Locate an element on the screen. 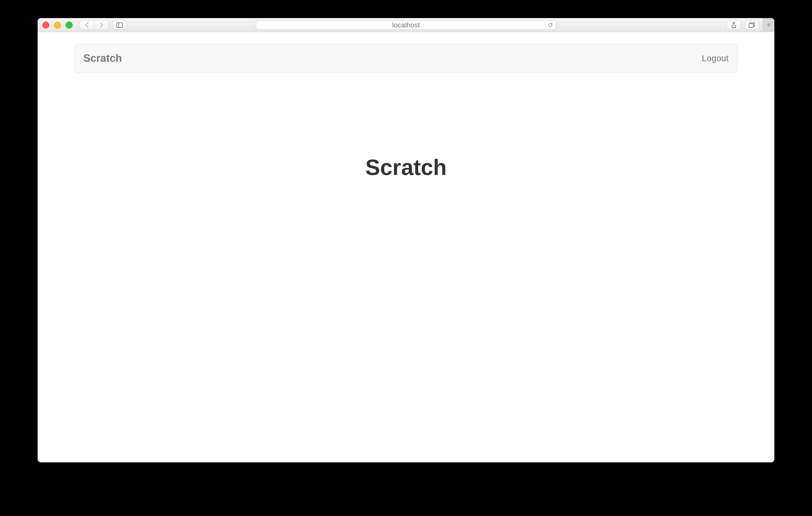 This screenshot has width=812, height=516. chevron-left-icon is located at coordinates (87, 25).